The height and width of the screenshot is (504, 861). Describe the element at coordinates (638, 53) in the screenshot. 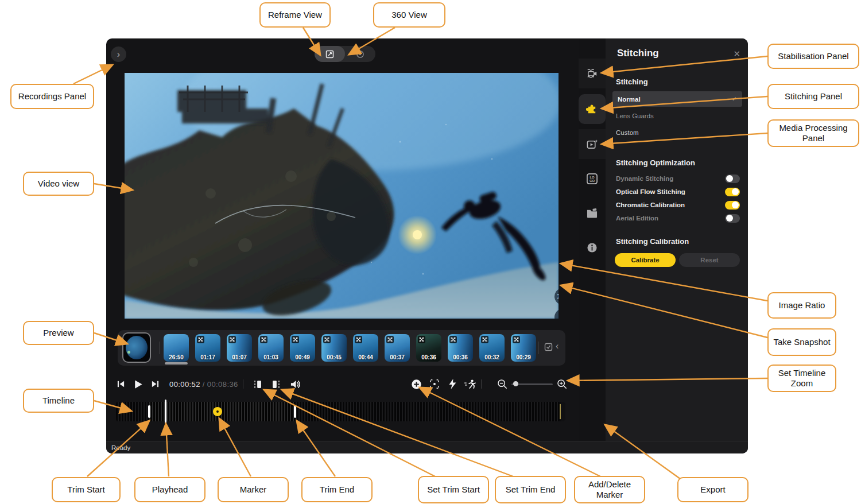

I see `panel-title: Stitching` at that location.